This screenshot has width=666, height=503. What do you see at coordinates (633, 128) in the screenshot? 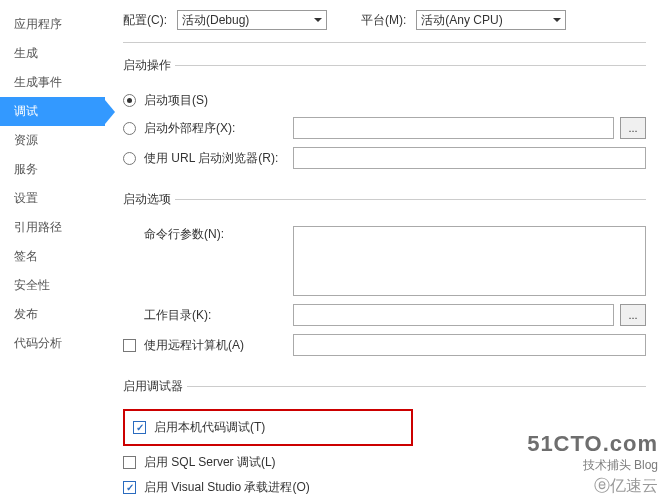
I see `browse-external-button: ...` at bounding box center [633, 128].